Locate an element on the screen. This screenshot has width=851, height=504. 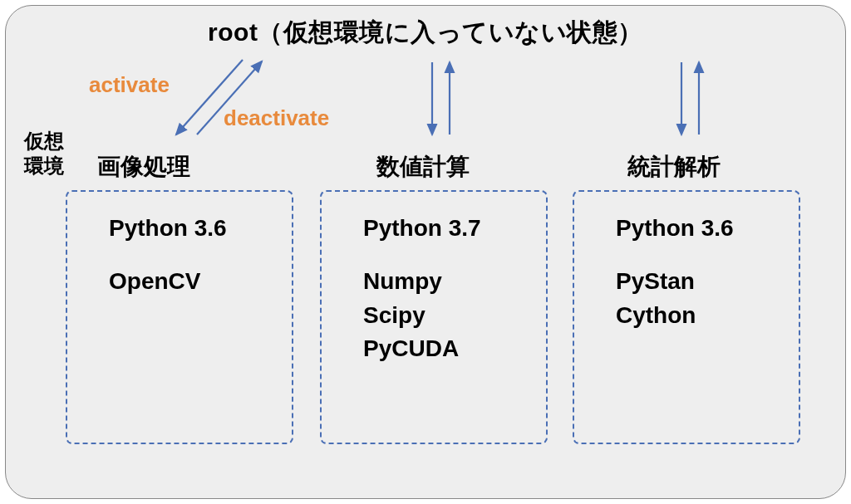
env-2-pkg-0: Numpy is located at coordinates (402, 281).